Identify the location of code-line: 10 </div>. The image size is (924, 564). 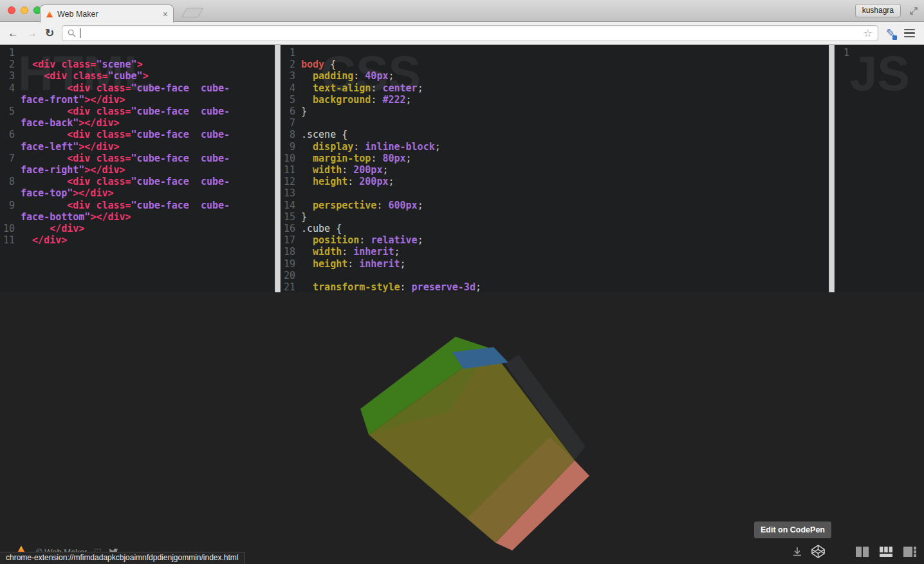
(138, 229).